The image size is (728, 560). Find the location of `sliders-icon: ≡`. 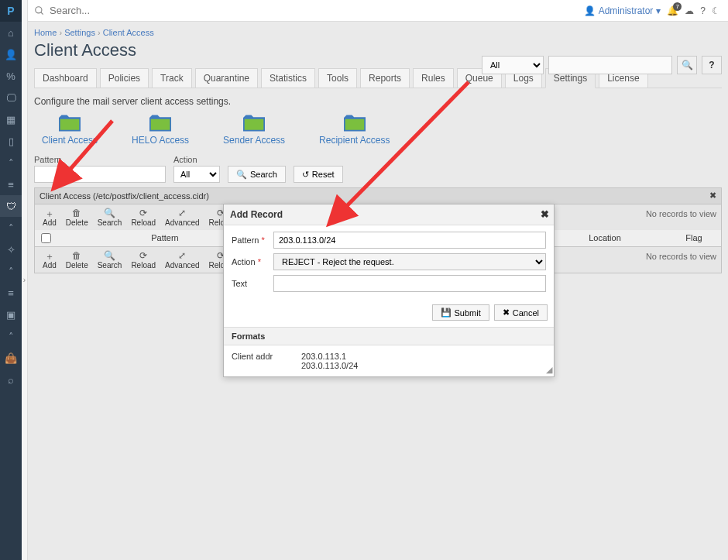

sliders-icon: ≡ is located at coordinates (11, 293).